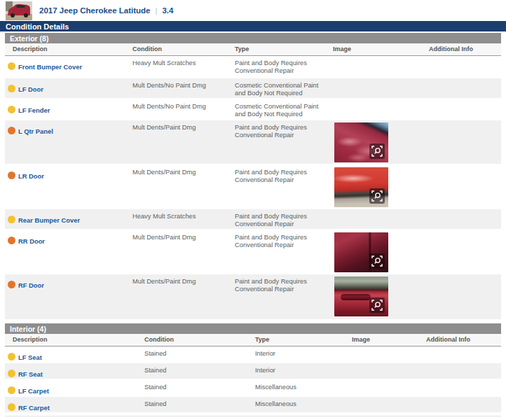  What do you see at coordinates (253, 67) in the screenshot?
I see `table-row: Front Bumper Cover Heavy Mult Scratches …` at bounding box center [253, 67].